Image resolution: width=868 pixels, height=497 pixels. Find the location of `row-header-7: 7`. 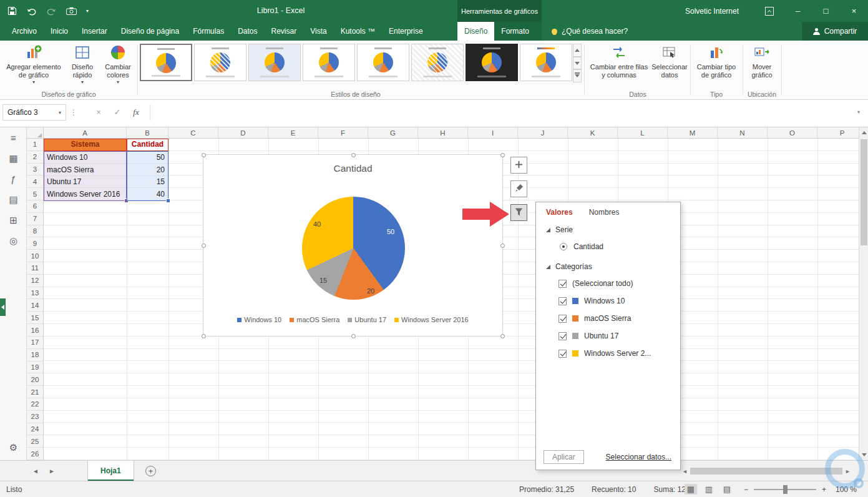

row-header-7: 7 is located at coordinates (35, 219).